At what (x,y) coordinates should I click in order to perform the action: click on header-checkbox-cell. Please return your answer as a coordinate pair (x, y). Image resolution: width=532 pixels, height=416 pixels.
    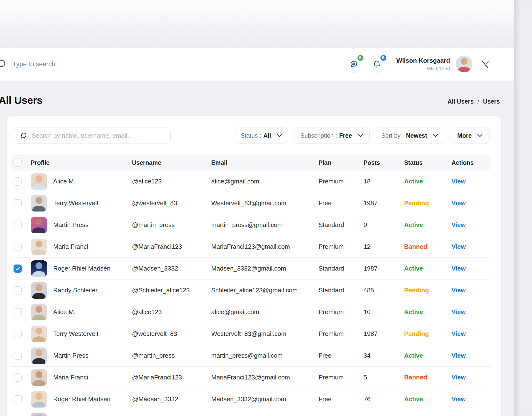
    Looking at the image, I should click on (22, 163).